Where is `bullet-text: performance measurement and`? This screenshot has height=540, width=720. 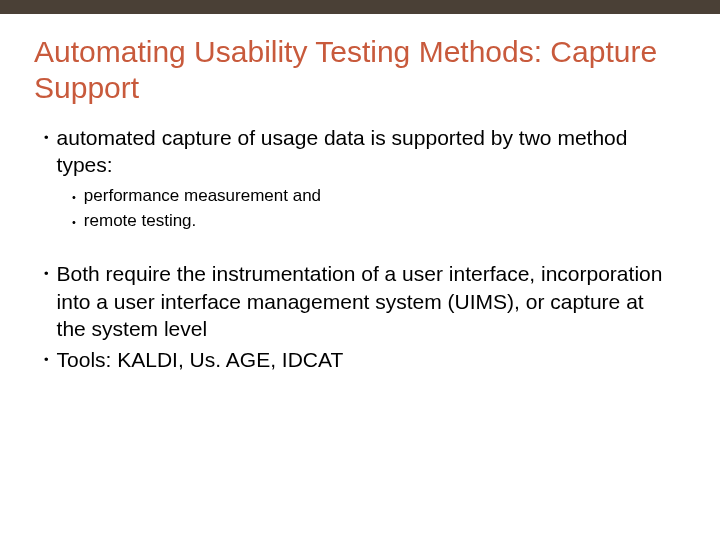
bullet-text: performance measurement and is located at coordinates (380, 196).